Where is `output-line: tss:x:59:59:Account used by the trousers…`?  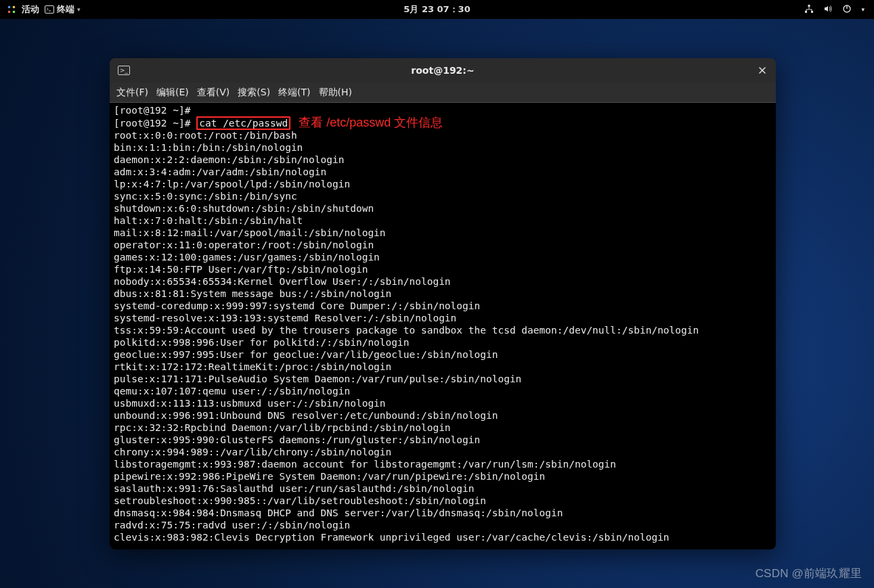
output-line: tss:x:59:59:Account used by the trousers… is located at coordinates (406, 330).